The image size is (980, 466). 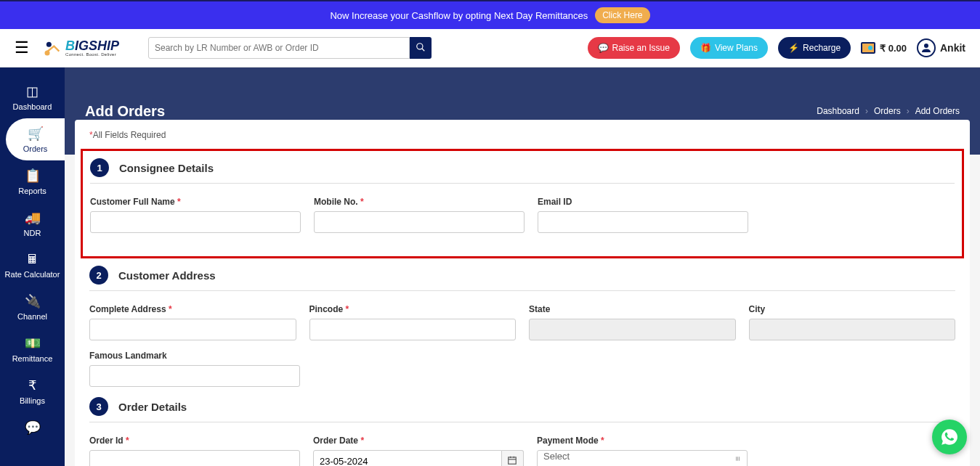 I want to click on logo: BIGSHIP Connect. Boost. Deliver, so click(x=81, y=48).